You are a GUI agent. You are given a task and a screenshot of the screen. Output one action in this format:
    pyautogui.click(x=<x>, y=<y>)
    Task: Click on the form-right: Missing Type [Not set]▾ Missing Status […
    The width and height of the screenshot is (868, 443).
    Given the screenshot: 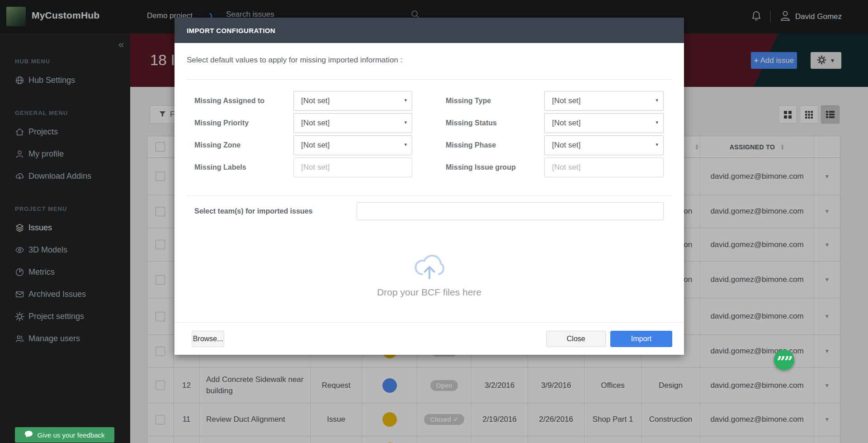 What is the action you would take?
    pyautogui.click(x=555, y=135)
    